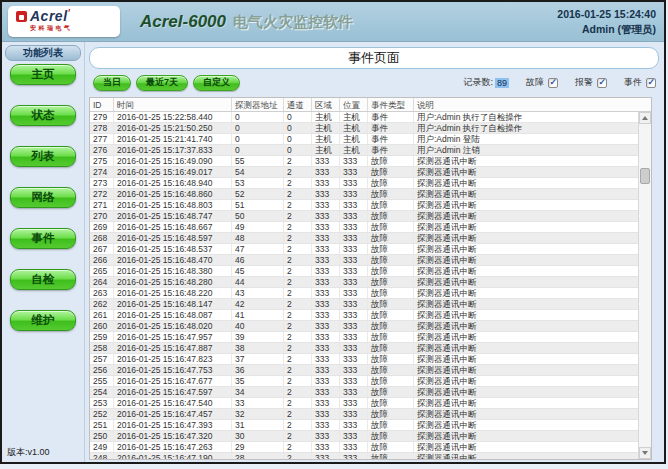 The width and height of the screenshot is (668, 469). I want to click on filter-checkbox-event: 事件, so click(640, 82).